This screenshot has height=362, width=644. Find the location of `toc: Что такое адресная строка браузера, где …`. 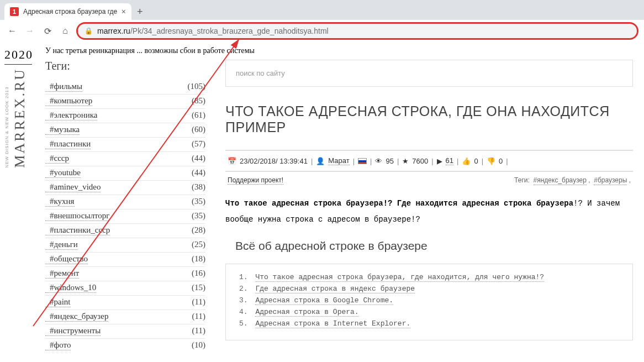

toc: Что такое адресная строка браузера, где … is located at coordinates (429, 302).